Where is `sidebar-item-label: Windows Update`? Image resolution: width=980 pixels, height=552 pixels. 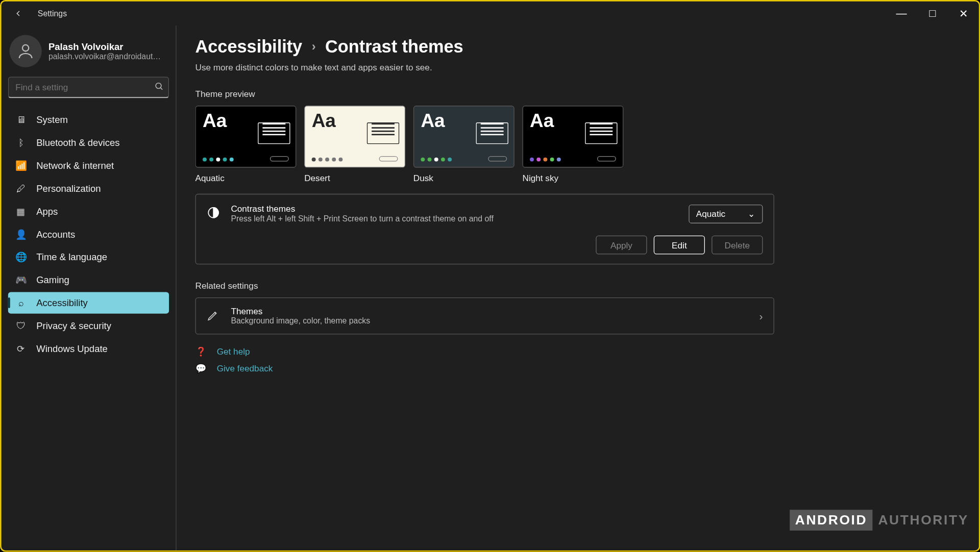 sidebar-item-label: Windows Update is located at coordinates (72, 349).